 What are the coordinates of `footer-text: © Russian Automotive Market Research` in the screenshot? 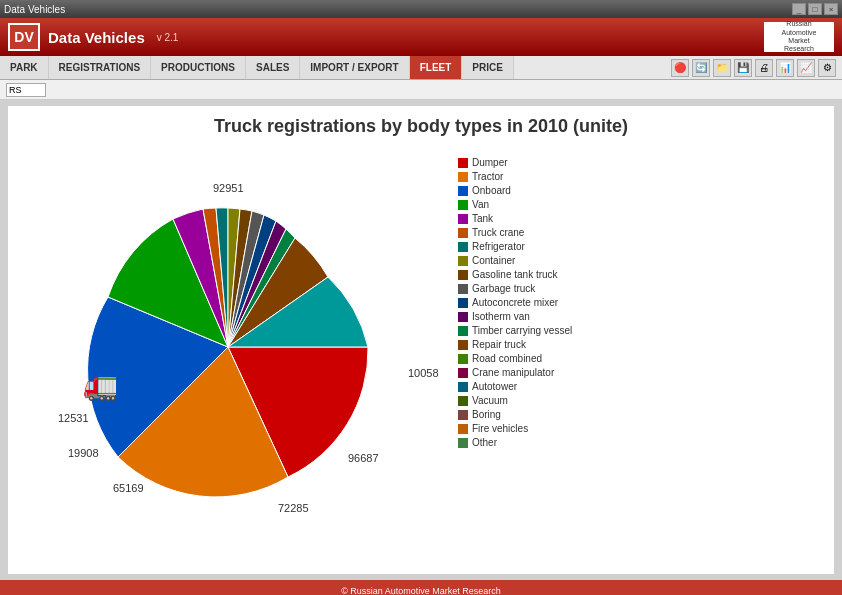 It's located at (421, 590).